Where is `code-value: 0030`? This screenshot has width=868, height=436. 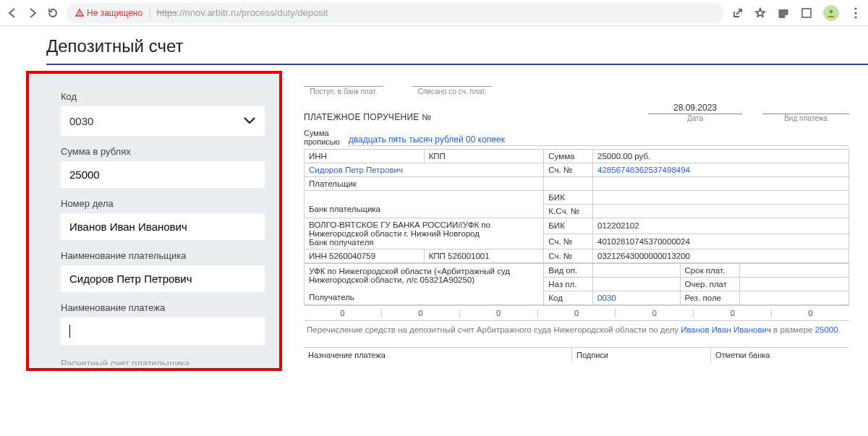 code-value: 0030 is located at coordinates (81, 121).